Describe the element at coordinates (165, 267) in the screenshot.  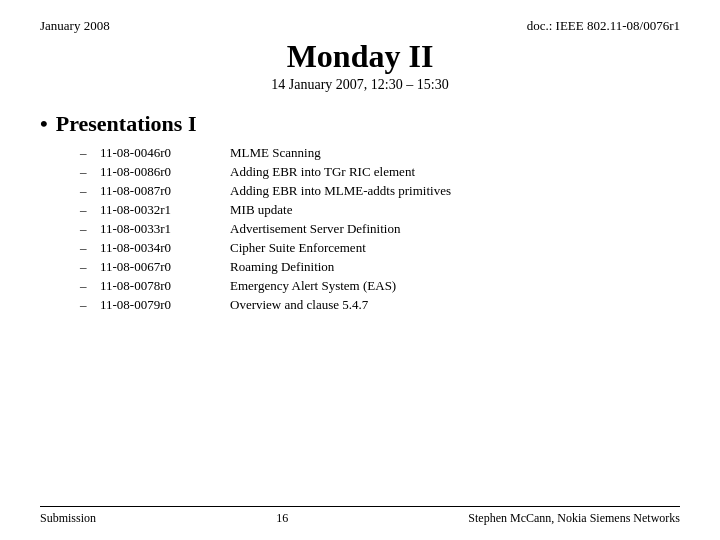
I see `doc-id: 11-08-0067r0` at that location.